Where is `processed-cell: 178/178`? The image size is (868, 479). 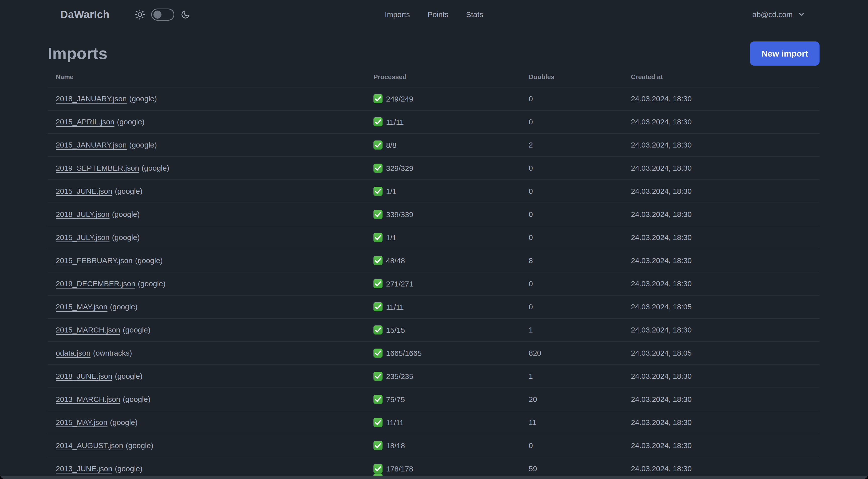
processed-cell: 178/178 is located at coordinates (443, 468).